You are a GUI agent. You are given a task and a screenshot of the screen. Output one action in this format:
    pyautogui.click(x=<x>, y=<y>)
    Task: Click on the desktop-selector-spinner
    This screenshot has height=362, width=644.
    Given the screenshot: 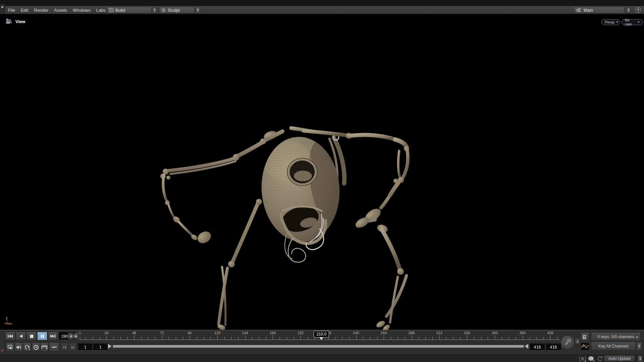 What is the action you would take?
    pyautogui.click(x=154, y=10)
    